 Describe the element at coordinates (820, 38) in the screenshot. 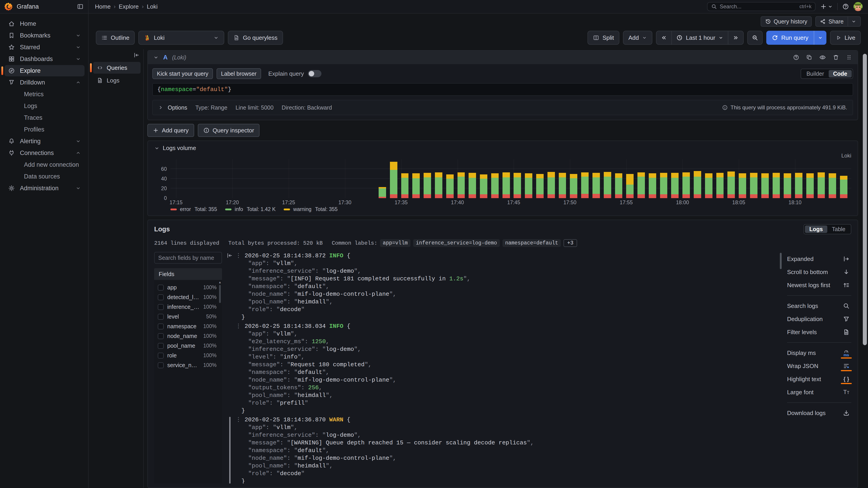

I see `run-query-dropdown-icon` at that location.